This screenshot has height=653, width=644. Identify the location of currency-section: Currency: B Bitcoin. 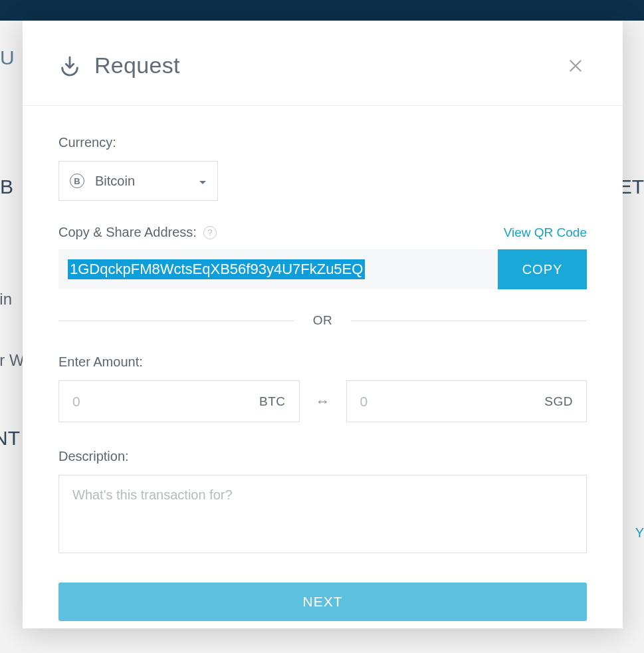
(323, 168).